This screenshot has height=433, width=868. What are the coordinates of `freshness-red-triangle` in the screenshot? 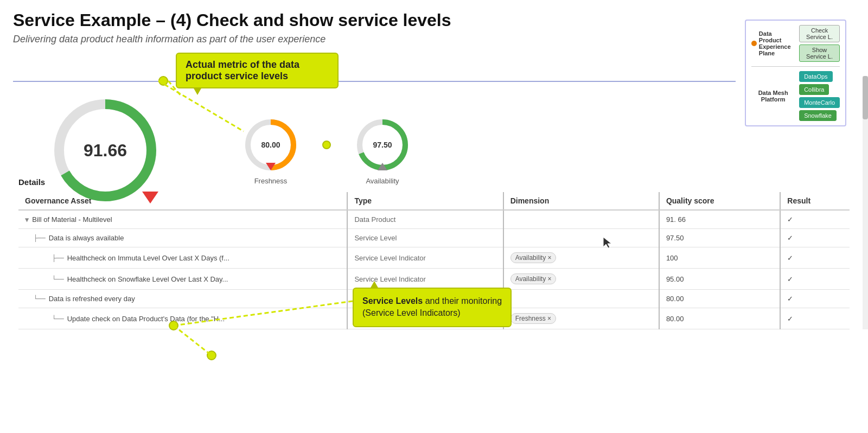 It's located at (271, 167).